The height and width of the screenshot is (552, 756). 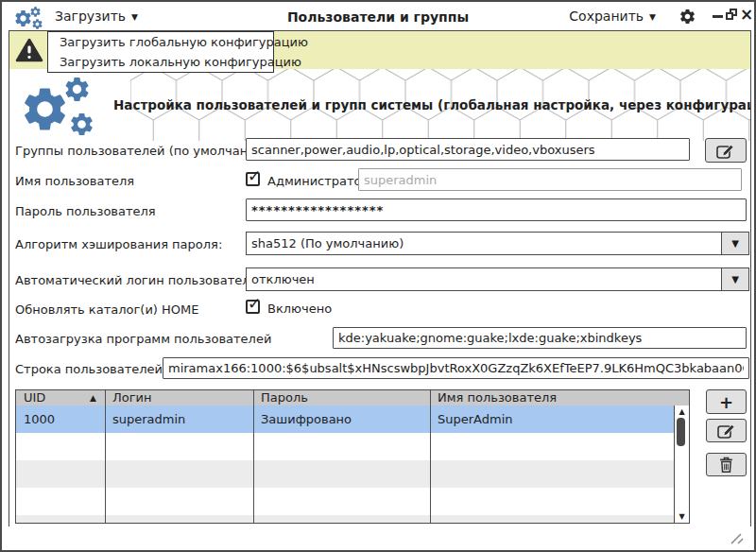 What do you see at coordinates (306, 420) in the screenshot?
I see `cell-password: Зашифровано` at bounding box center [306, 420].